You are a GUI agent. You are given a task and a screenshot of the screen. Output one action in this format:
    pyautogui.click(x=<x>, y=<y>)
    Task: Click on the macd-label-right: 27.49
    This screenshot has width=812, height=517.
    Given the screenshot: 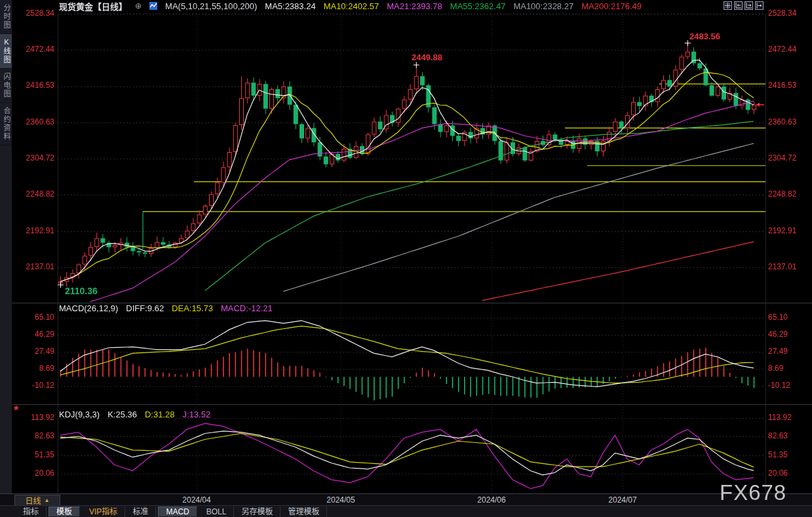 What is the action you would take?
    pyautogui.click(x=788, y=351)
    